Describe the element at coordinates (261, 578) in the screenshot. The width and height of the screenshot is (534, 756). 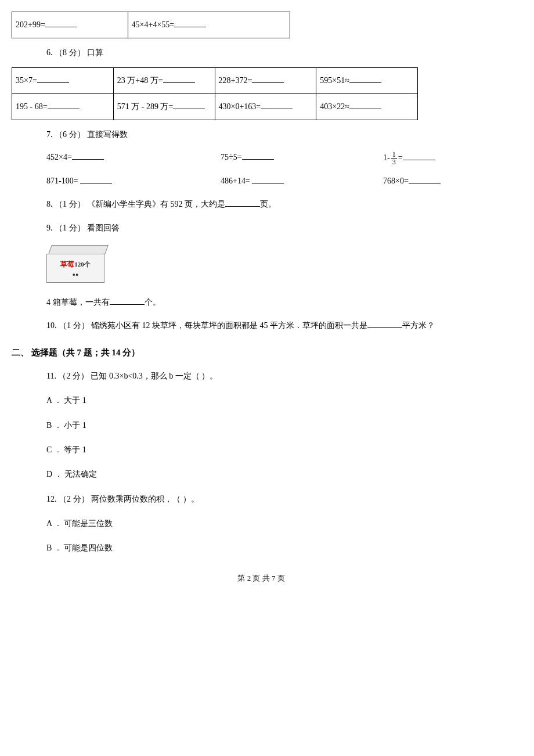
I see `page-footer: 第 2 页 共 7 页` at that location.